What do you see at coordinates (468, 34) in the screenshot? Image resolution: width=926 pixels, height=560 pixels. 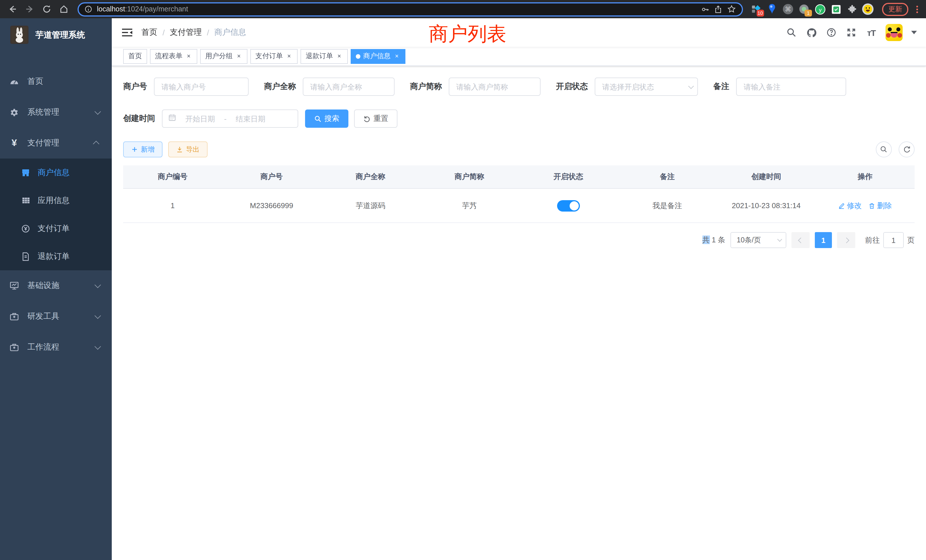 I see `annotation-title: 商户列表` at bounding box center [468, 34].